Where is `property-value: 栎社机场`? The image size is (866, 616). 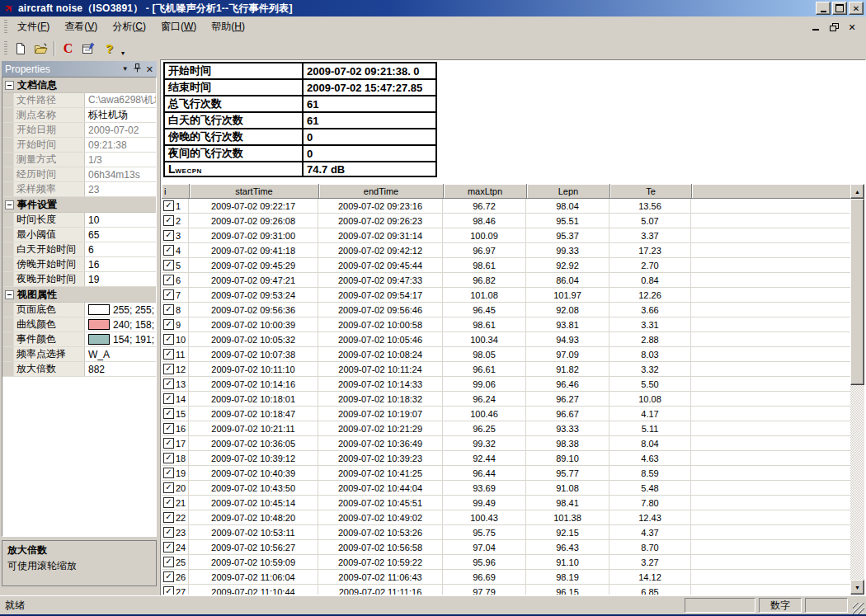
property-value: 栎社机场 is located at coordinates (120, 115).